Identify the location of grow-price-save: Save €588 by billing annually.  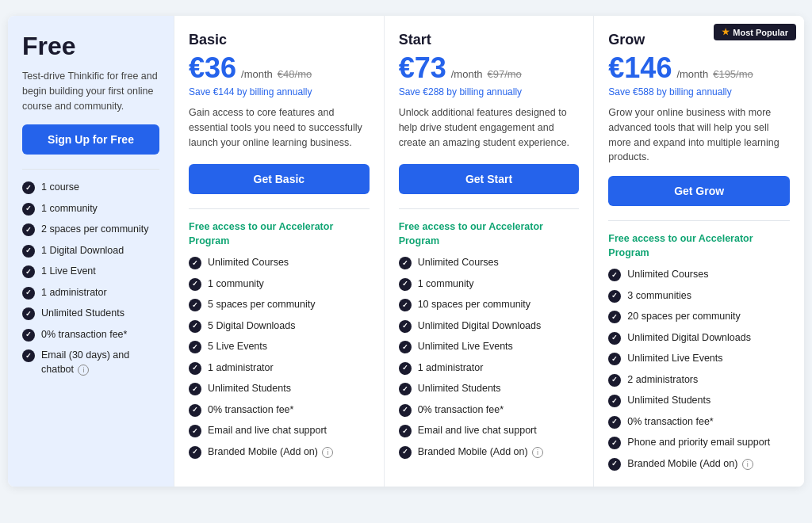
(699, 92).